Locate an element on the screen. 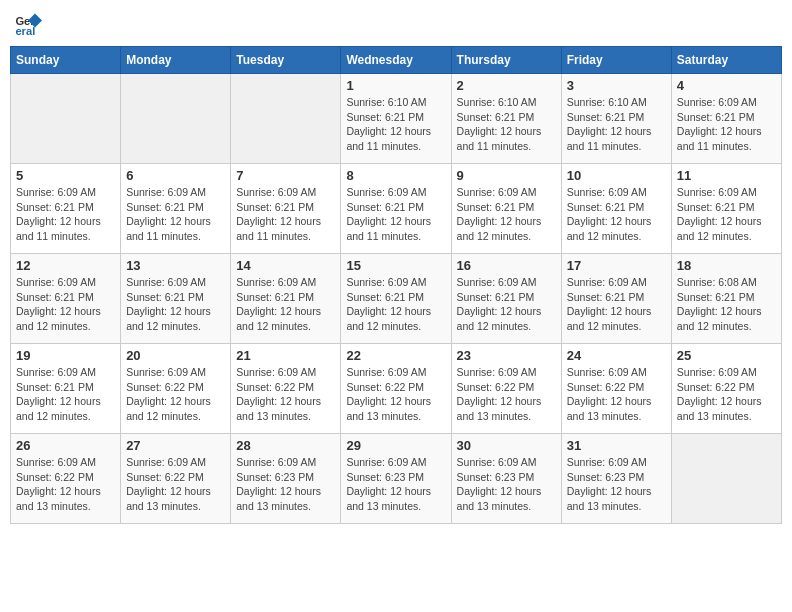 This screenshot has width=792, height=612. column-header-saturday: Saturday is located at coordinates (726, 60).